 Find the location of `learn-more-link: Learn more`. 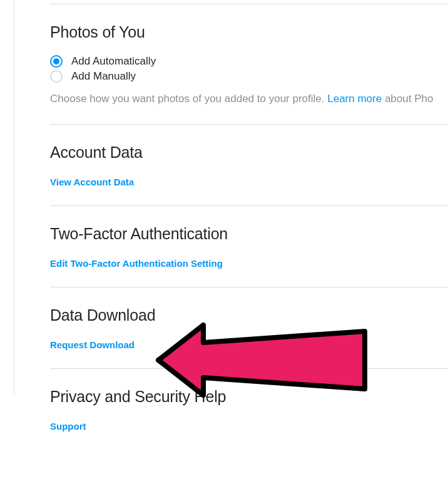

learn-more-link: Learn more is located at coordinates (354, 99).